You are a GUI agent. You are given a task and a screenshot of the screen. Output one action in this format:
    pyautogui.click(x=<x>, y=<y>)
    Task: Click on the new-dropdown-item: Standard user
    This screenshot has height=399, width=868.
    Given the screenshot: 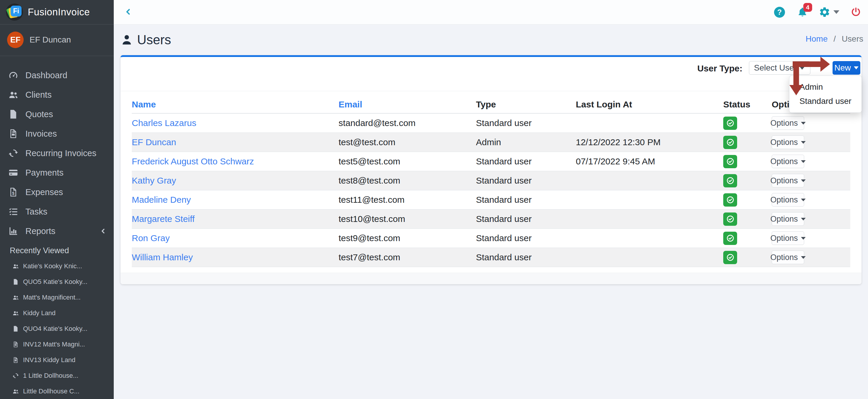 What is the action you would take?
    pyautogui.click(x=826, y=101)
    